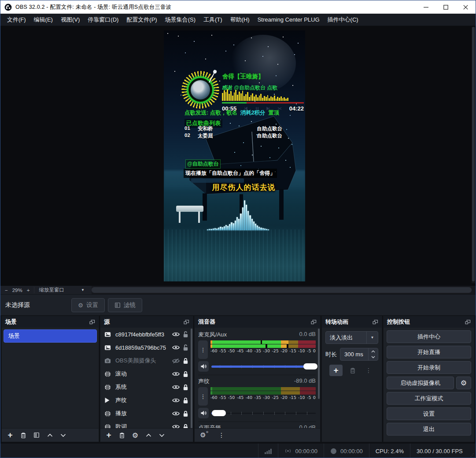 This screenshot has height=458, width=476. Describe the element at coordinates (50, 322) in the screenshot. I see `scenes-dock-header: 场景` at that location.